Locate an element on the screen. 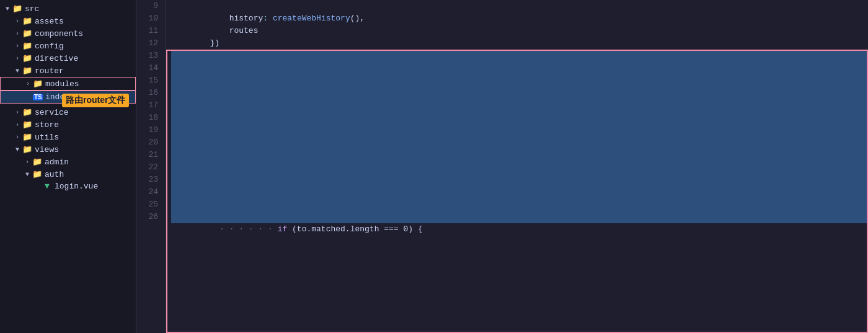 Image resolution: width=868 pixels, height=333 pixels. code-line-15: · try { is located at coordinates (520, 81).